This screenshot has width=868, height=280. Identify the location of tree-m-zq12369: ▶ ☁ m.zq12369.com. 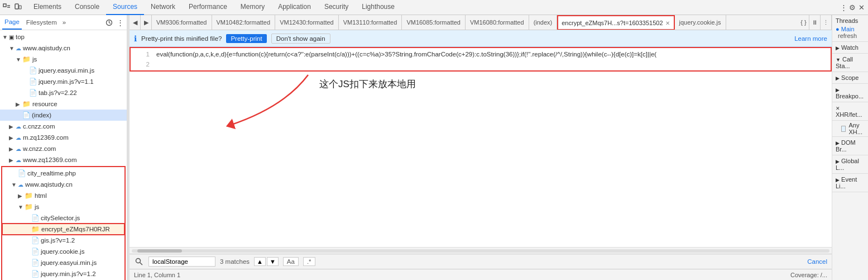
(64, 137).